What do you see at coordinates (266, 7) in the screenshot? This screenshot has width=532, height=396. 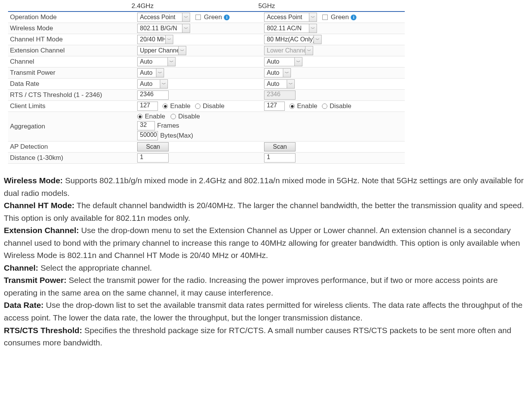 I see `band-header-row: 2.4GHz 5GHz` at bounding box center [266, 7].